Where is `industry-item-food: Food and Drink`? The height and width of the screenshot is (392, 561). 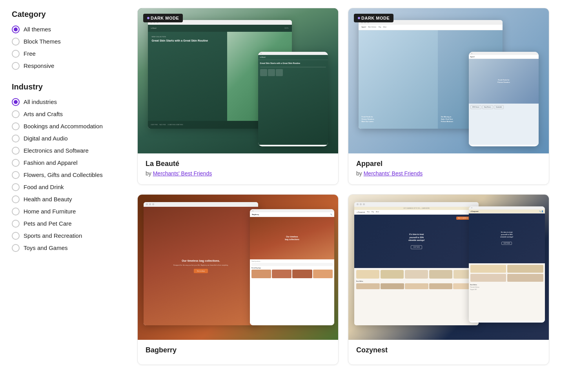
industry-item-food: Food and Drink is located at coordinates (67, 187).